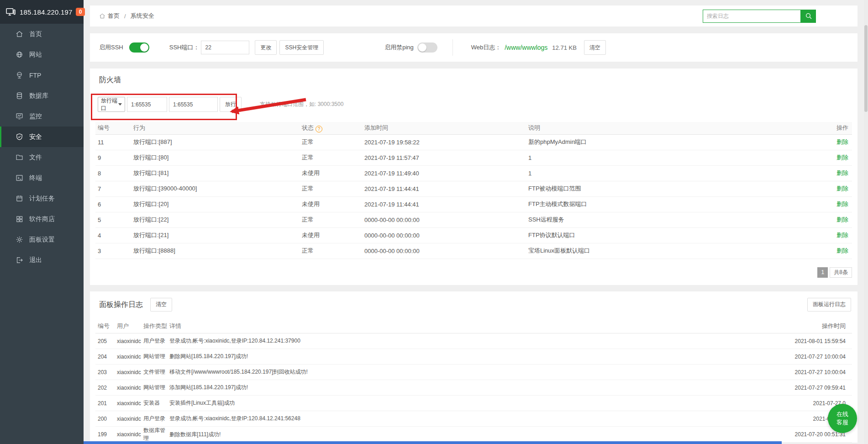 This screenshot has height=444, width=868. Describe the element at coordinates (823, 272) in the screenshot. I see `page-number: 1` at that location.